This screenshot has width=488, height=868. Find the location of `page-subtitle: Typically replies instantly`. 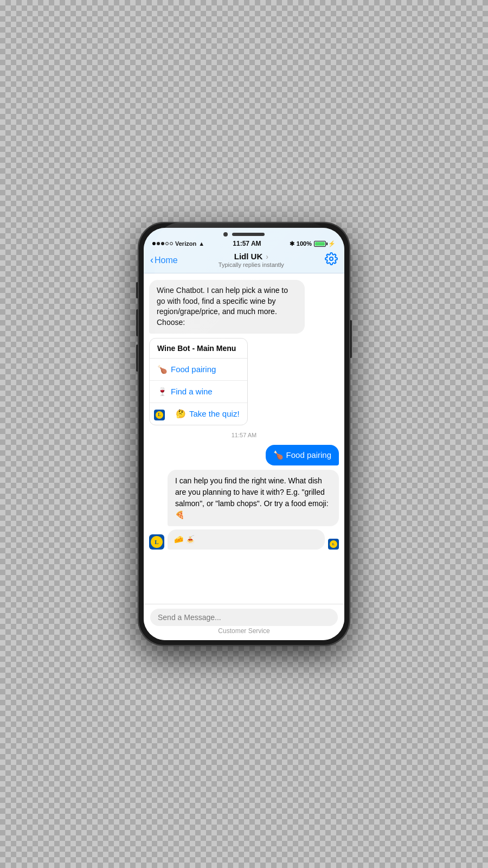

page-subtitle: Typically replies instantly is located at coordinates (252, 265).